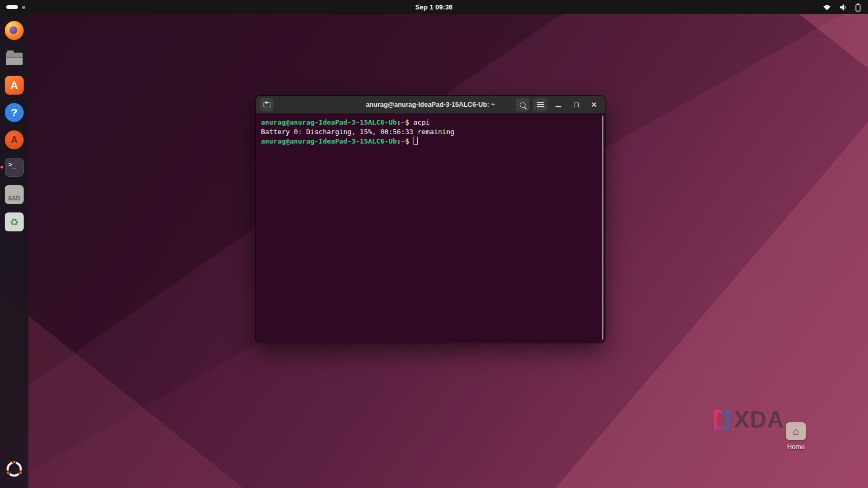  What do you see at coordinates (422, 122) in the screenshot?
I see `typed-command: acpi` at bounding box center [422, 122].